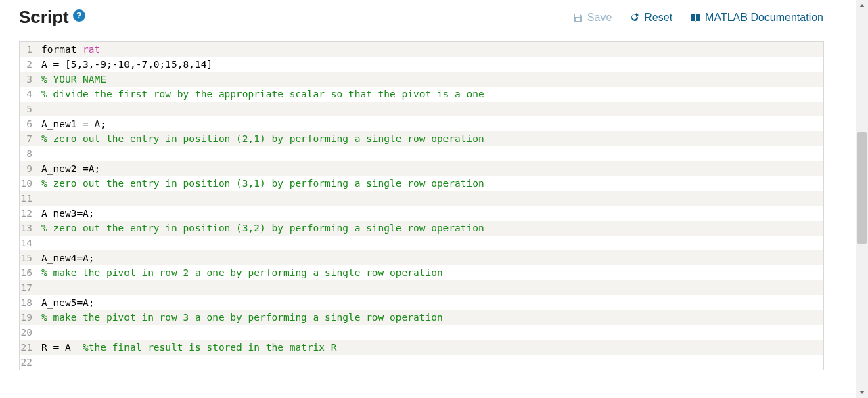 Image resolution: width=868 pixels, height=398 pixels. Describe the element at coordinates (28, 183) in the screenshot. I see `line-number: 10` at that location.